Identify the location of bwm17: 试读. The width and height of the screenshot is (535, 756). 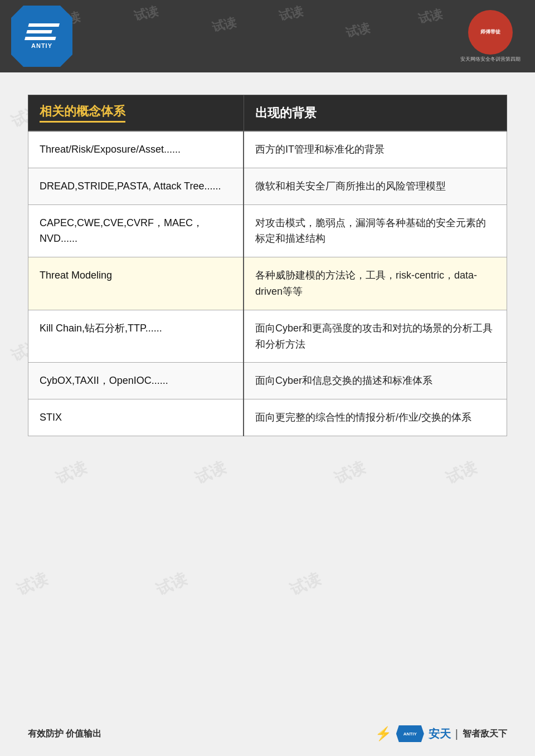
(32, 584).